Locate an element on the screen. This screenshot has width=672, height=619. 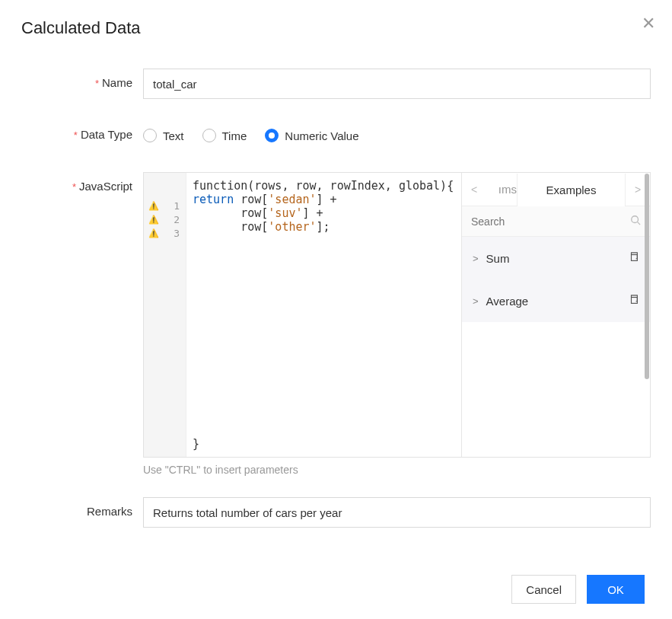
label-javascript: JavaScript is located at coordinates (106, 186).